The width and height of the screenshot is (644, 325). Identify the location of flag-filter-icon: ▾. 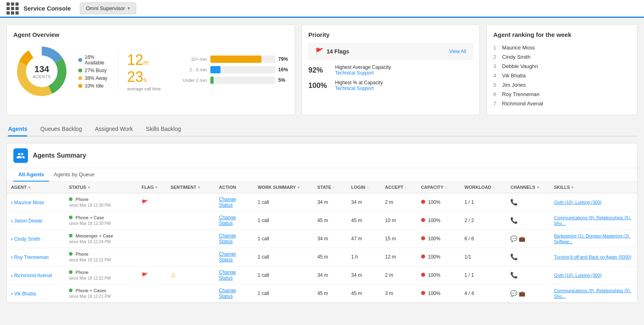
(156, 187).